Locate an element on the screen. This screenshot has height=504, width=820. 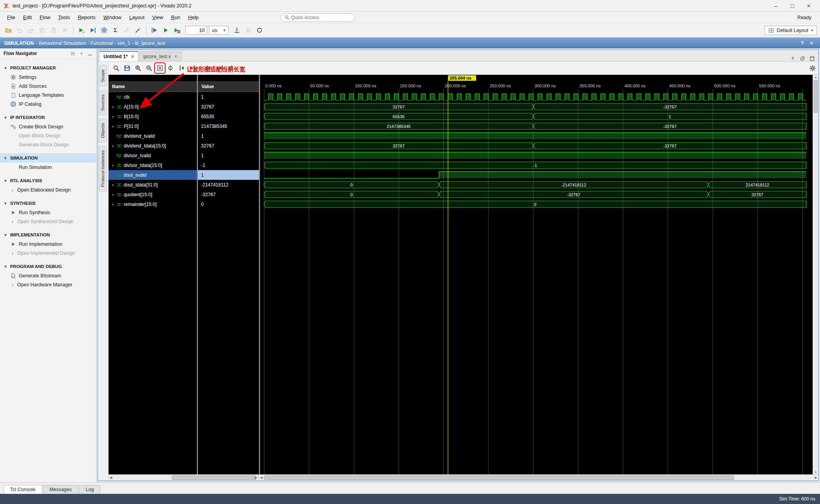
editor-tab-ipcore-test-v: ipcore_test.v× is located at coordinates (160, 56).